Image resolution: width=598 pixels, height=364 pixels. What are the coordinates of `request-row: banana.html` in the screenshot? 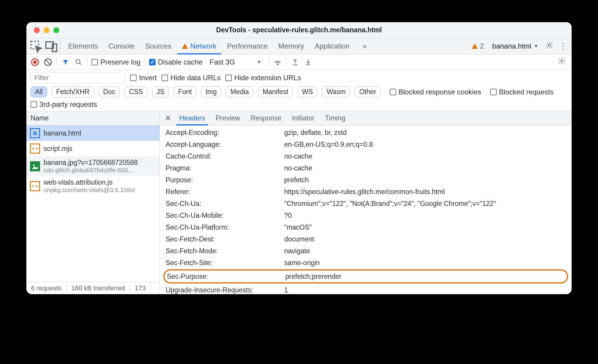 It's located at (93, 133).